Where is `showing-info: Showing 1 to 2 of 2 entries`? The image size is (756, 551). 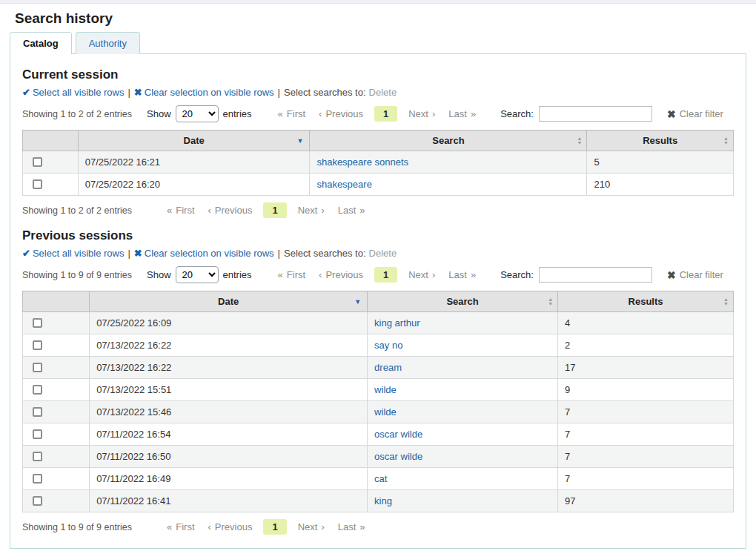
showing-info: Showing 1 to 2 of 2 entries is located at coordinates (82, 114).